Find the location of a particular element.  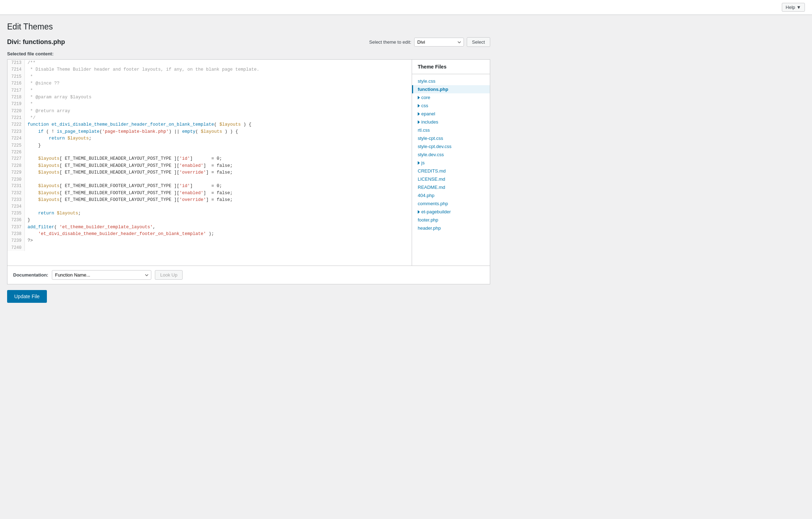

documentation-label: Documentation: is located at coordinates (31, 275).